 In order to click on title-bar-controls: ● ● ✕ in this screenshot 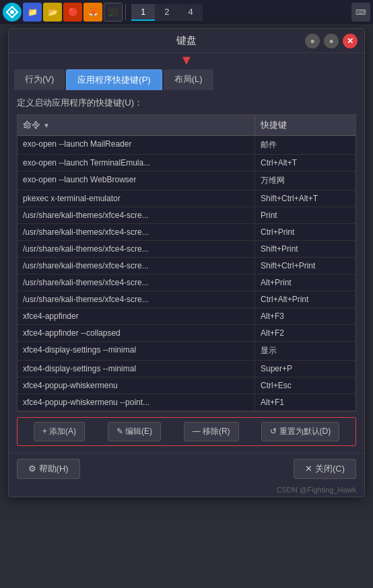, I will do `click(331, 41)`.